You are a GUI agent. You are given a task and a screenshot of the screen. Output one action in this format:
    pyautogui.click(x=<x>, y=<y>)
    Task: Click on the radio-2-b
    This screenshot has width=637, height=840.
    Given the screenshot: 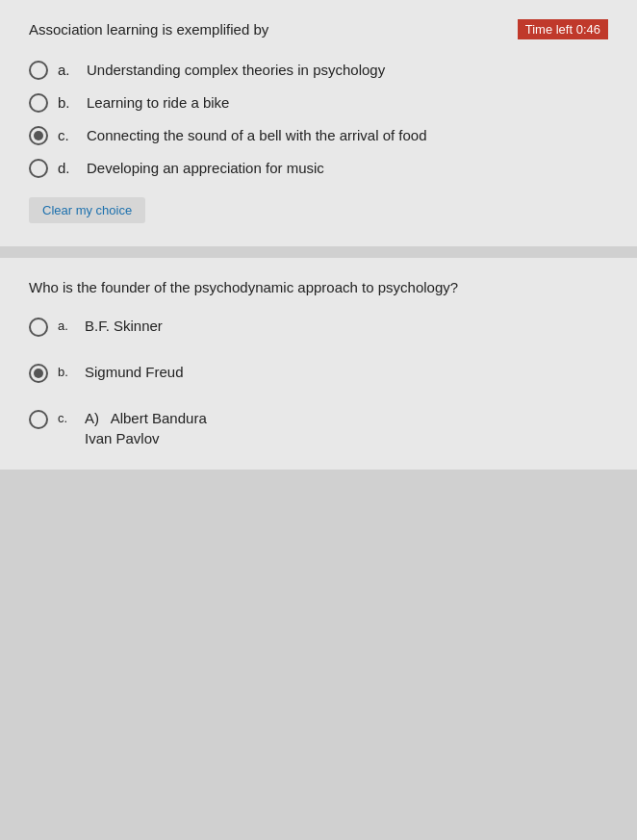 What is the action you would take?
    pyautogui.click(x=38, y=373)
    